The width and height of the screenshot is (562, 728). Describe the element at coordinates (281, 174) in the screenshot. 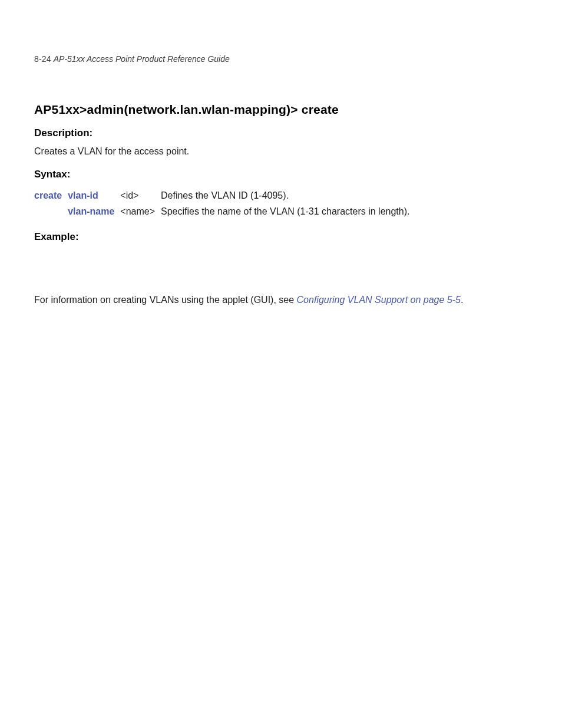

I see `syntax-heading: Syntax:` at that location.